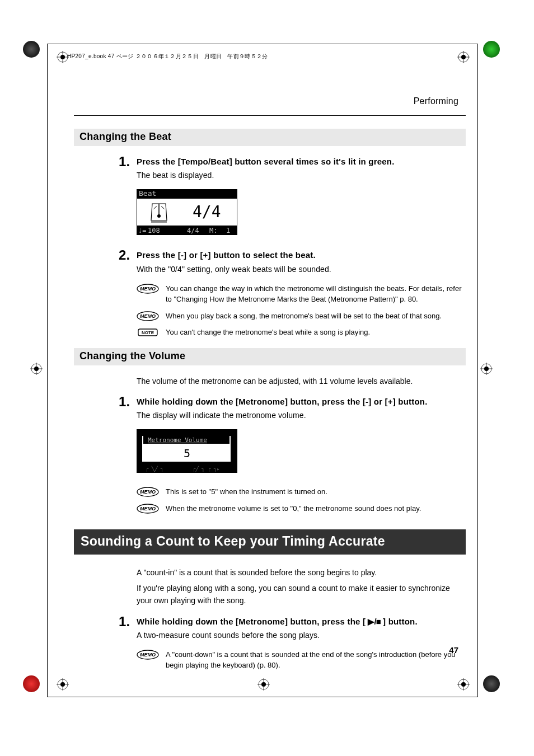  What do you see at coordinates (148, 194) in the screenshot?
I see `svg-text: Beat` at bounding box center [148, 194].